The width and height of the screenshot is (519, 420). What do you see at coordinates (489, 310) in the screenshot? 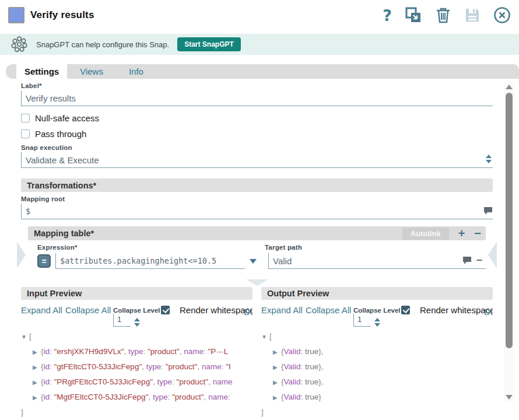
I see `download-link: Dow` at bounding box center [489, 310].